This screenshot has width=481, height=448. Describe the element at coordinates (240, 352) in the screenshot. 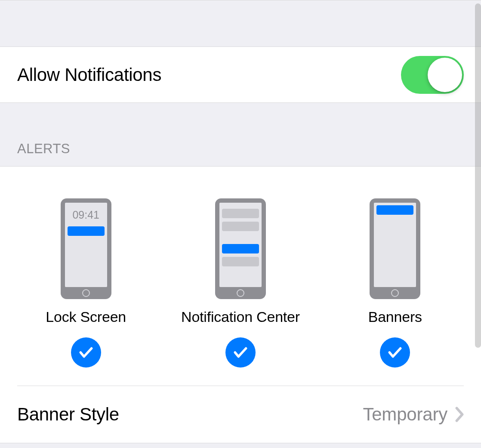

I see `notification-center-checkmark-icon` at that location.